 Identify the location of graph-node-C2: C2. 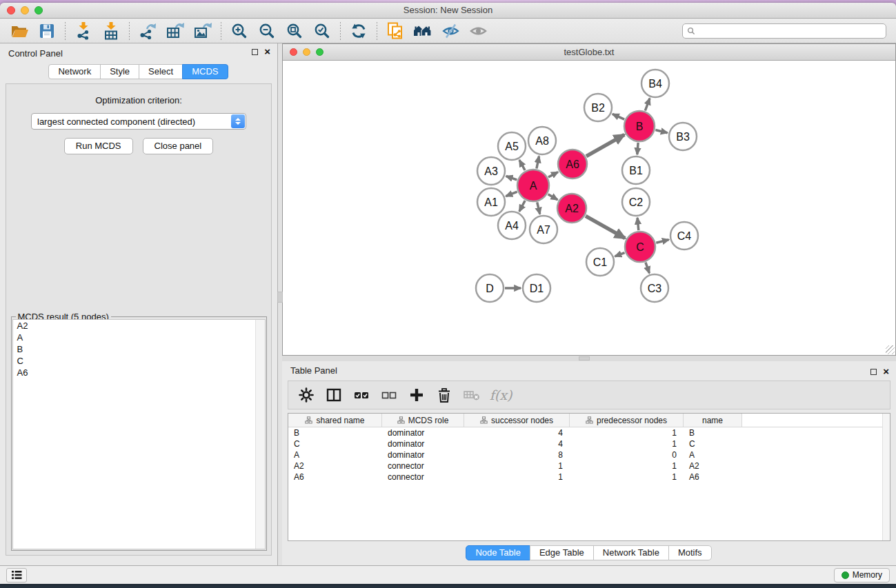
(636, 202).